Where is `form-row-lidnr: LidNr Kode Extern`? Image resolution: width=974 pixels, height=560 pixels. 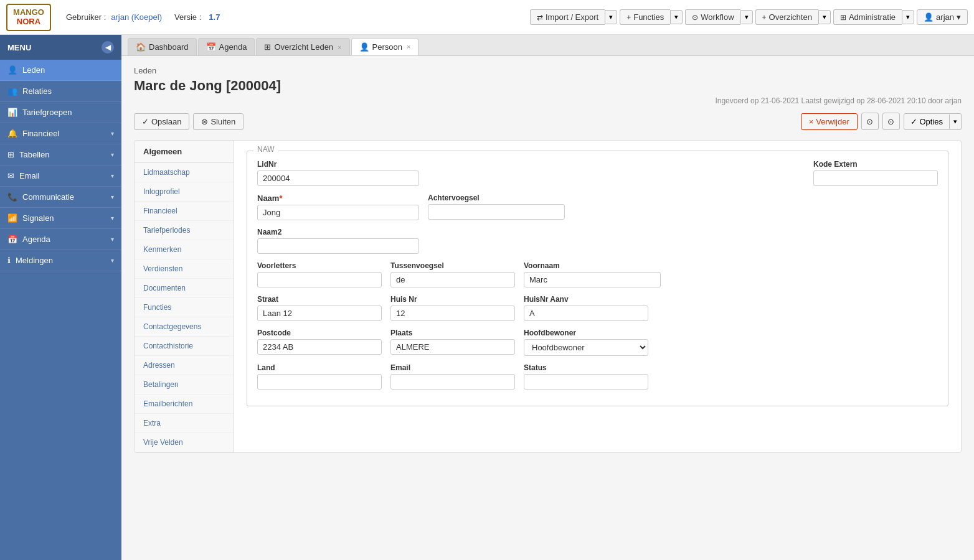
form-row-lidnr: LidNr Kode Extern is located at coordinates (598, 173).